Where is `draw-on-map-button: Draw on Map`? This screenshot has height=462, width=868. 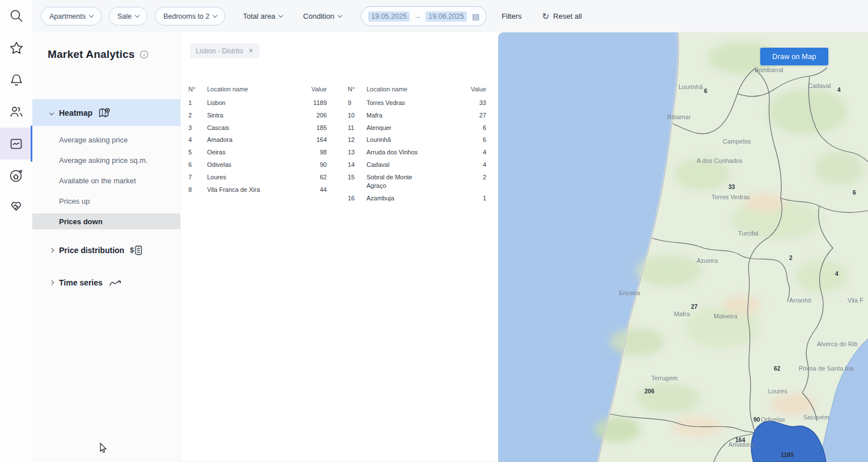
draw-on-map-button: Draw on Map is located at coordinates (794, 57).